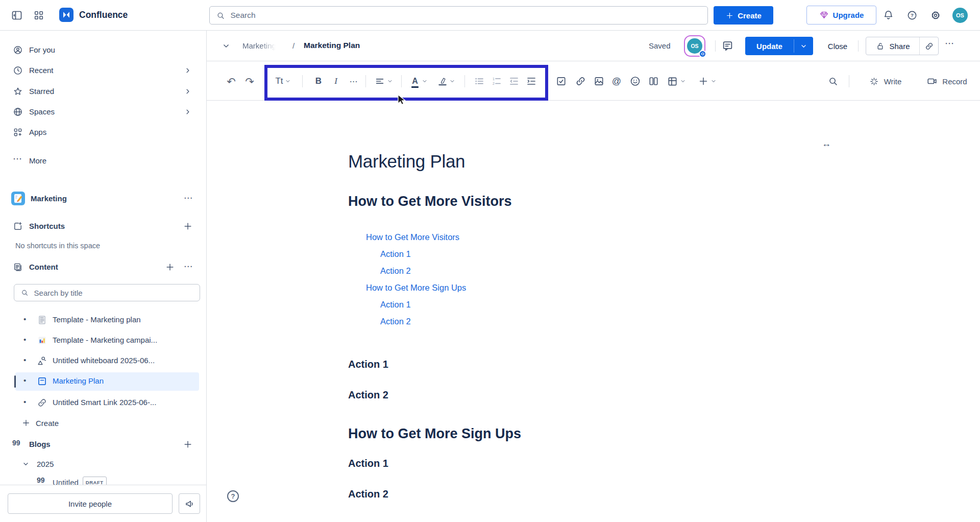 This screenshot has width=980, height=522. I want to click on content-more-icon: ⋯, so click(188, 267).